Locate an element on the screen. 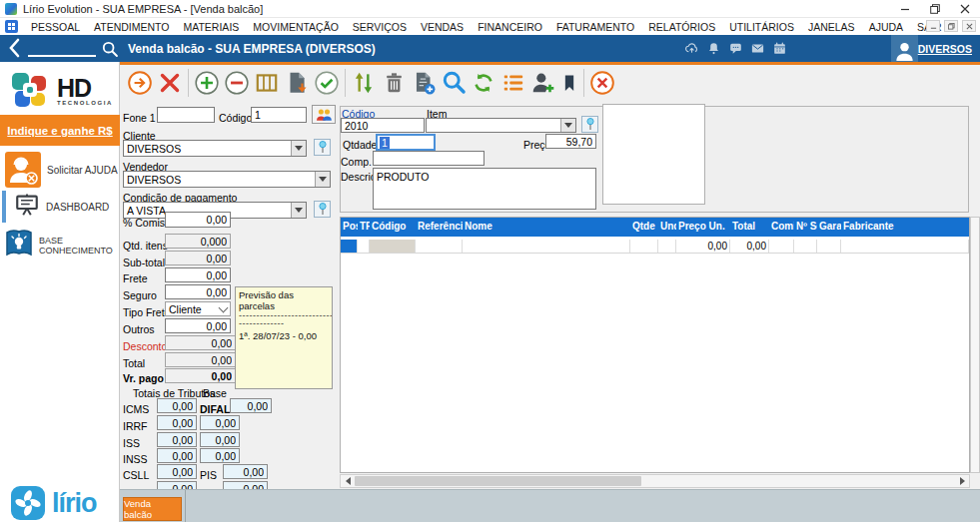  sidebar-item-base-conhecimento: BASE CONHECIMENTO is located at coordinates (60, 246).